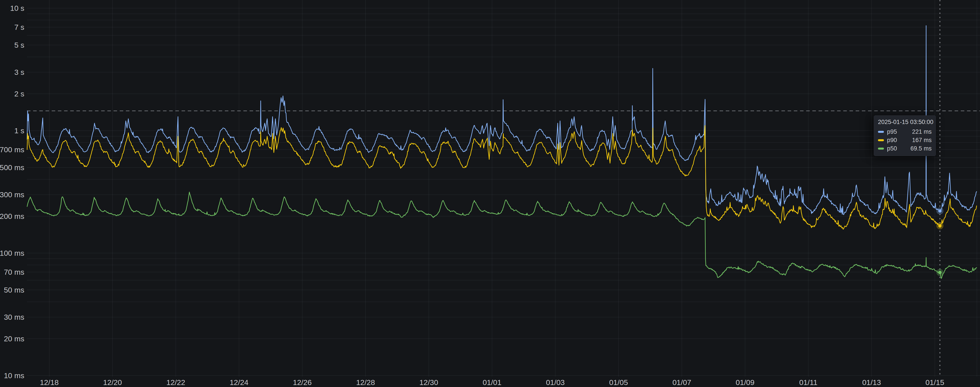  Describe the element at coordinates (905, 122) in the screenshot. I see `tooltip-timestamp: 2025-01-15 03:50:00` at that location.